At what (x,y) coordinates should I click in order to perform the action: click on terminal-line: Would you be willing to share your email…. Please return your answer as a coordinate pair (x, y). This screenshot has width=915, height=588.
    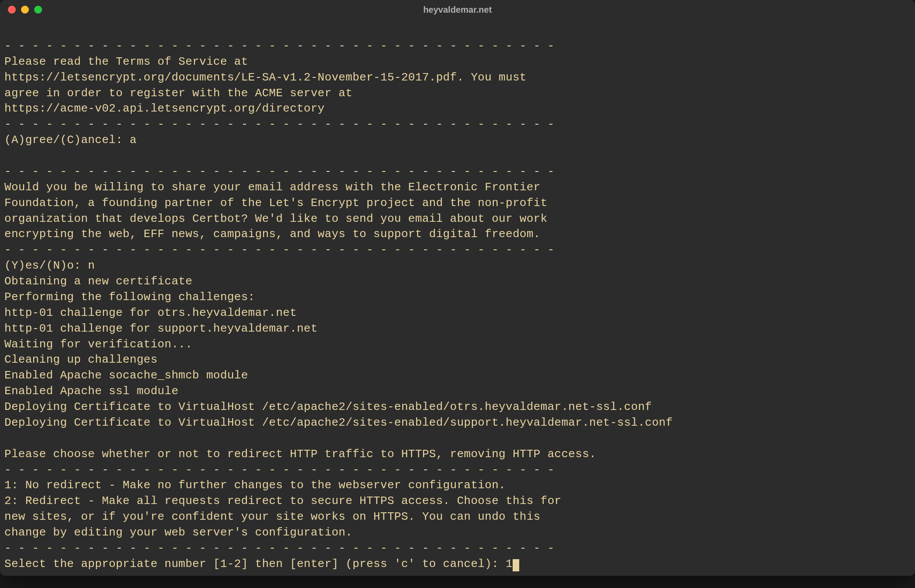
    Looking at the image, I should click on (458, 188).